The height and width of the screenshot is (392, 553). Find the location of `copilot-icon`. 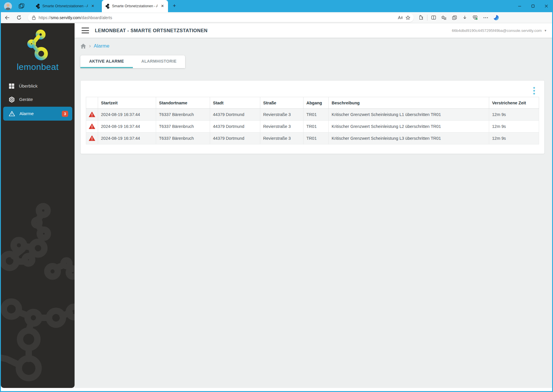

copilot-icon is located at coordinates (496, 18).